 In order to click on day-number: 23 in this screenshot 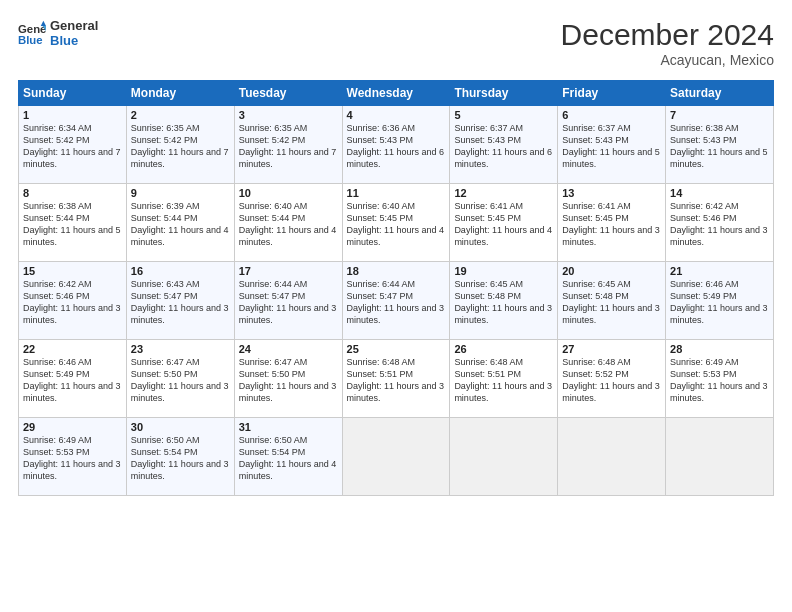, I will do `click(180, 349)`.